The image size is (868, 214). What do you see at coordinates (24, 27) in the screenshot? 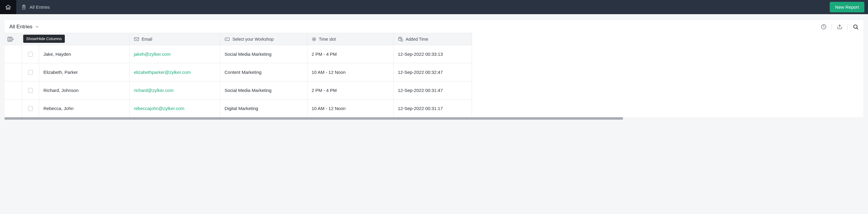
I see `view-title-dropdown: All Entries` at bounding box center [24, 27].